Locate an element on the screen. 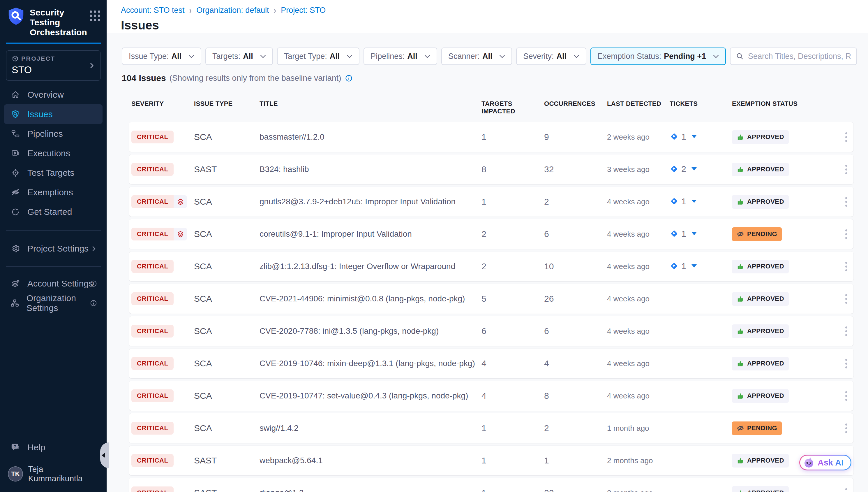 This screenshot has height=492, width=868. ask-ai-button: Ask AI is located at coordinates (825, 463).